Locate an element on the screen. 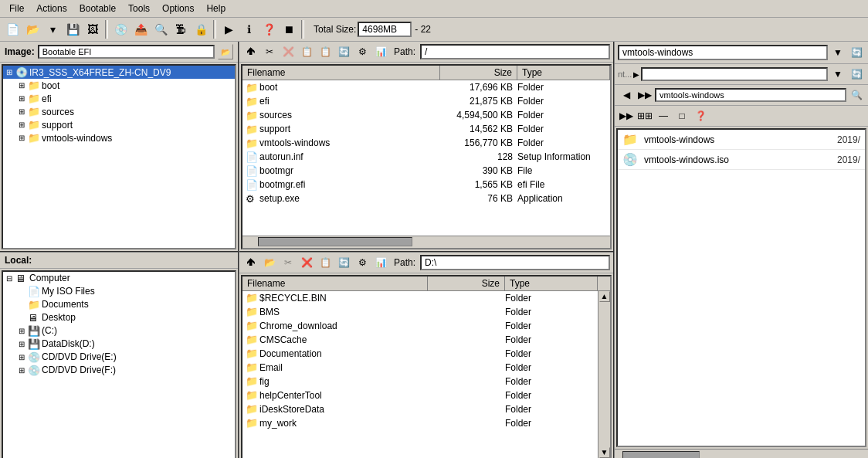 This screenshot has width=868, height=458. tree-expand-sources: ⊞ is located at coordinates (22, 111).